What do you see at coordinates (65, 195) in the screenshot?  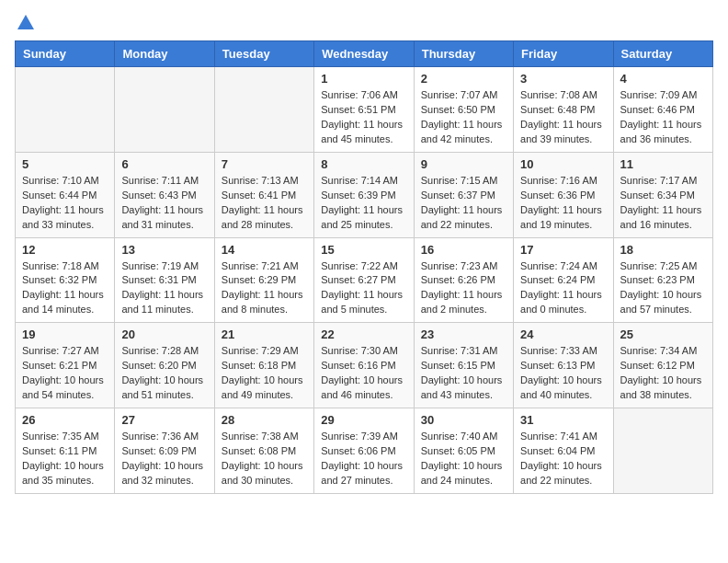 I see `calendar-cell: 5Sunrise: 7:10 AM Sunset: 6:44 PM Daylig…` at bounding box center [65, 195].